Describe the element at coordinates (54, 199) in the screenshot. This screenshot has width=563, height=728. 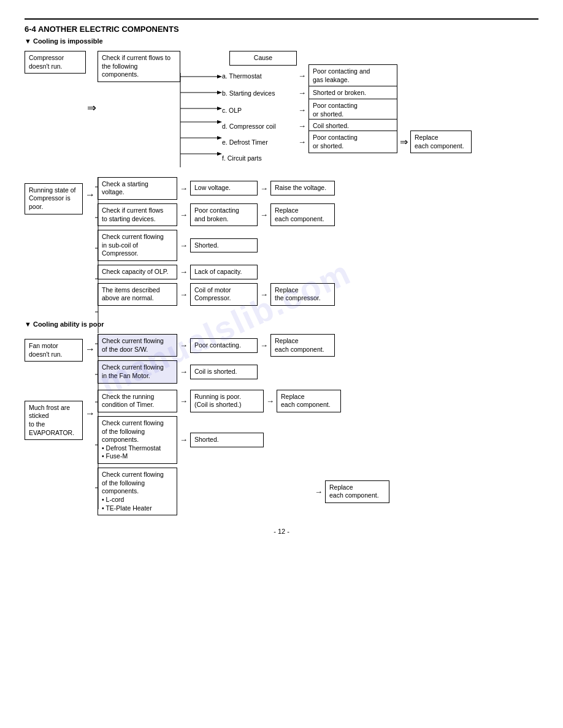
I see `start-box-2: Running state ofCompressor is poor.` at that location.